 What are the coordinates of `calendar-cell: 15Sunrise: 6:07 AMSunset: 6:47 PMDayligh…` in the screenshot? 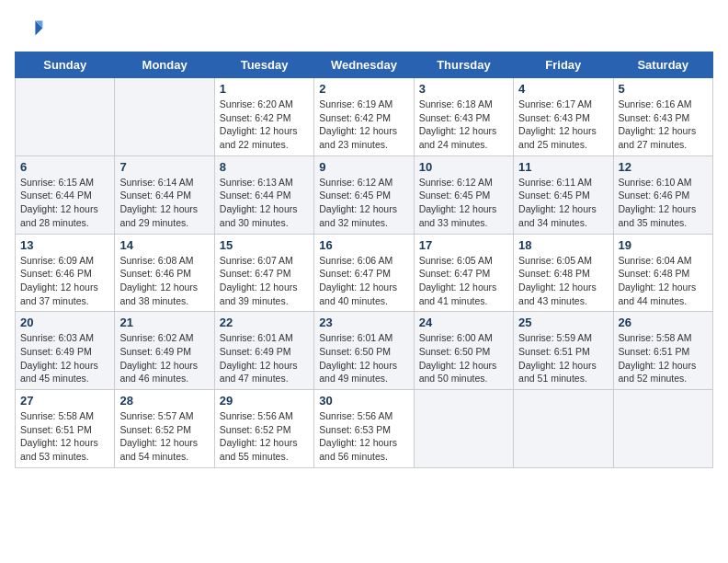 It's located at (264, 272).